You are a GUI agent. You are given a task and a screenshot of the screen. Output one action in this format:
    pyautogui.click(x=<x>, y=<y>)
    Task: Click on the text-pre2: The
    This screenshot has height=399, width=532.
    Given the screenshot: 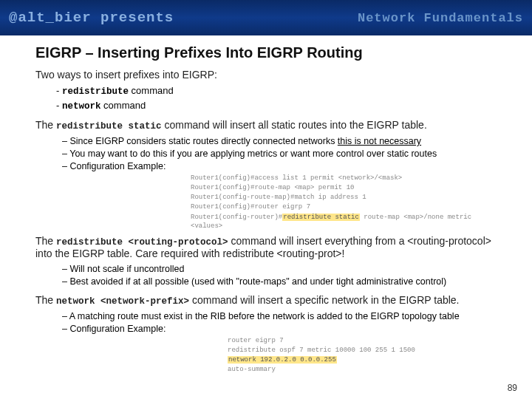 What is the action you would take?
    pyautogui.click(x=46, y=241)
    